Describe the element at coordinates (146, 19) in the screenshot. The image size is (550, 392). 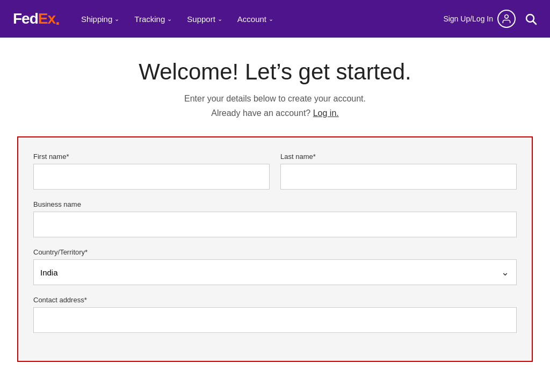
I see `nav-left: FedEx. Shipping ⌄ Tracking ⌄ Support ⌄ A…` at that location.